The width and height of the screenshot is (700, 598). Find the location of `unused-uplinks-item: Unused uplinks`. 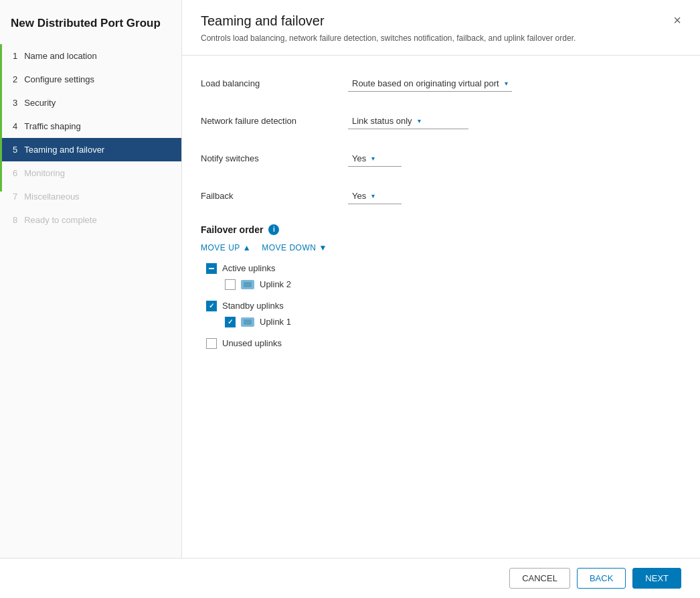

unused-uplinks-item: Unused uplinks is located at coordinates (444, 344).